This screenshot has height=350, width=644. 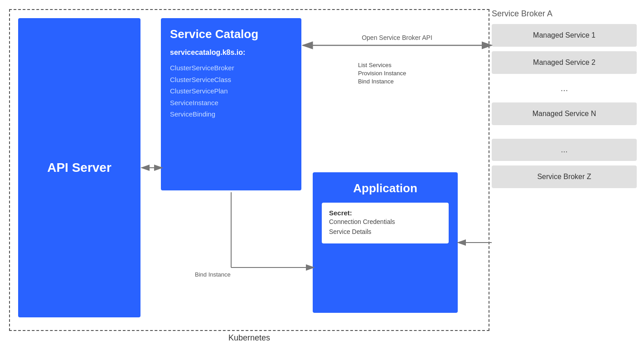 What do you see at coordinates (564, 35) in the screenshot?
I see `managed-service-1: Managed Service 1` at bounding box center [564, 35].